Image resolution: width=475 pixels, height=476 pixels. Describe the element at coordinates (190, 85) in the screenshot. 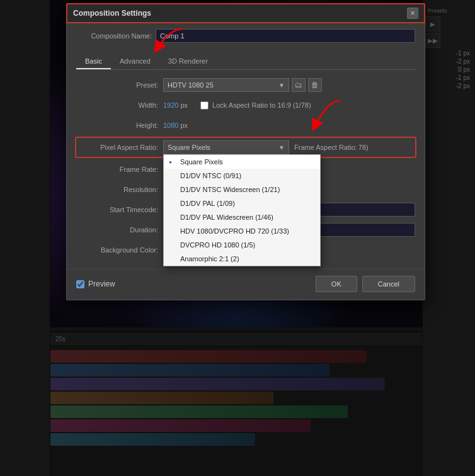

I see `preset-value: HDTV 1080 25` at that location.